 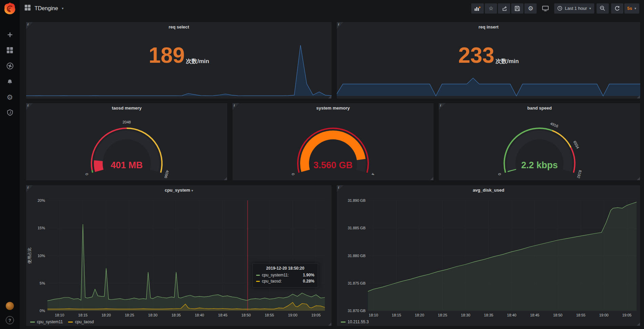 What do you see at coordinates (179, 27) in the screenshot?
I see `panel-title: req select` at bounding box center [179, 27].